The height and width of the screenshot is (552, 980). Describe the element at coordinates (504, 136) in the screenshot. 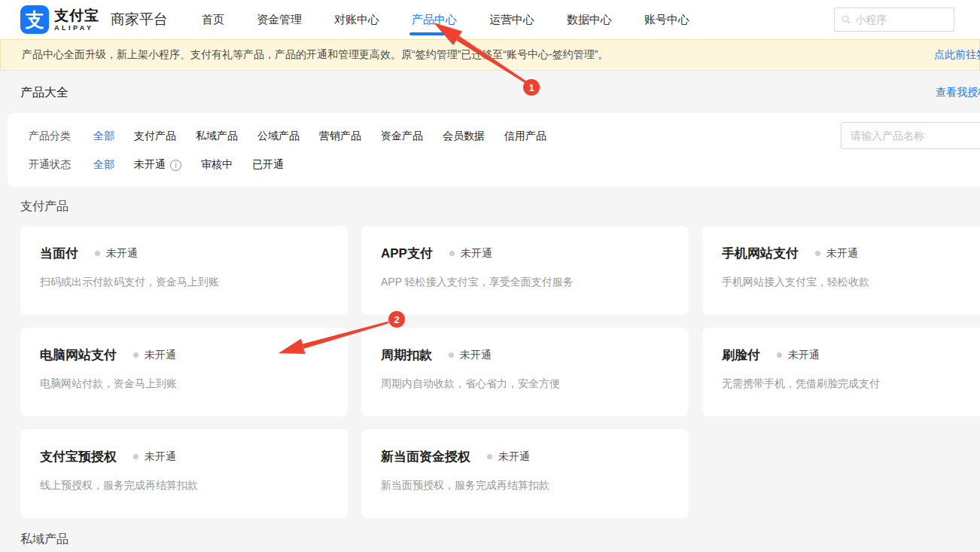

I see `category-filter-row: 产品分类 全部 支付产品 私域产品 公域产品 营销产品 资金产品 会员数据 信用…` at that location.